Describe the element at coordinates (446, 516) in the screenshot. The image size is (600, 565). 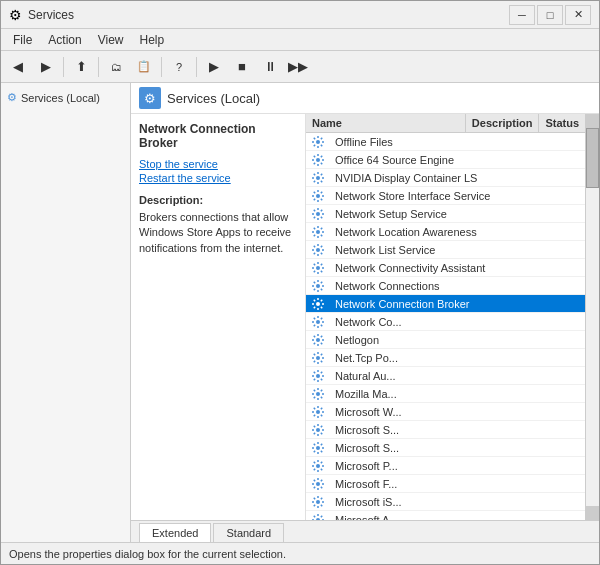
I see `table-row: Microsoft A...` at that location.